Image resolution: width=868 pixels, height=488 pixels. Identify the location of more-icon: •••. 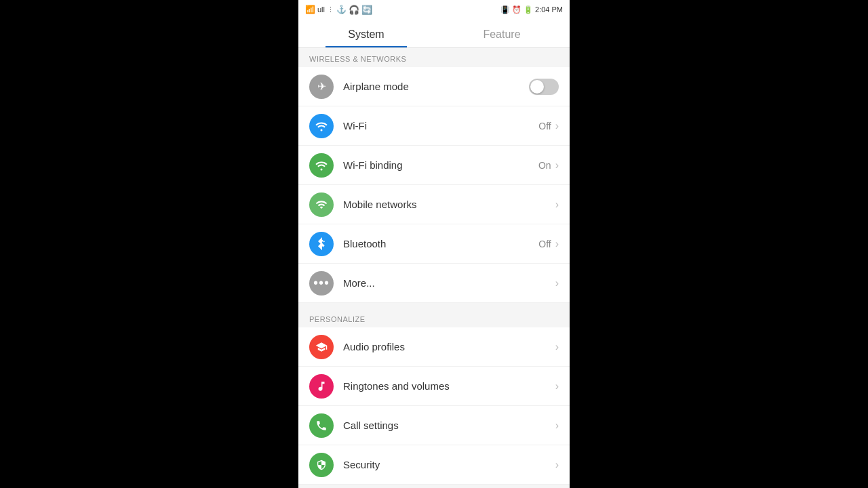
(321, 283).